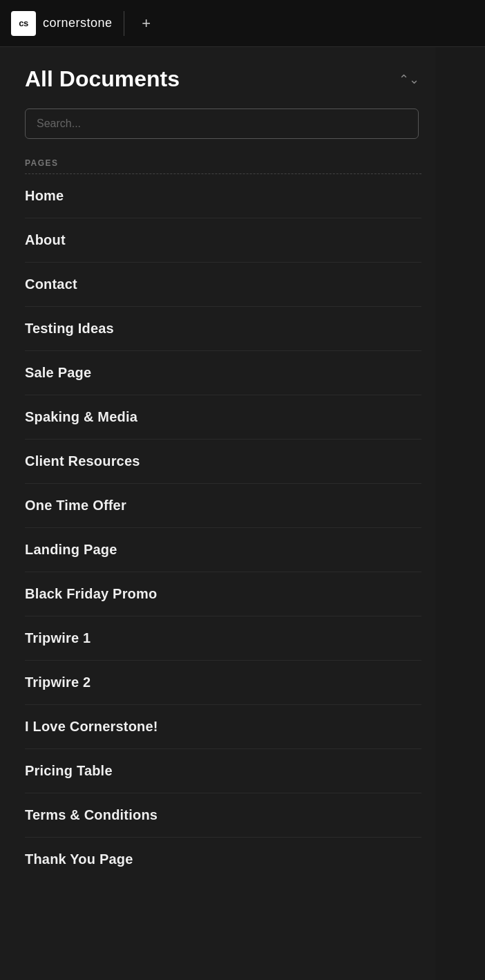 The height and width of the screenshot is (980, 485). What do you see at coordinates (223, 79) in the screenshot?
I see `sidebar-title-row: All Documents ⌃⌄` at bounding box center [223, 79].